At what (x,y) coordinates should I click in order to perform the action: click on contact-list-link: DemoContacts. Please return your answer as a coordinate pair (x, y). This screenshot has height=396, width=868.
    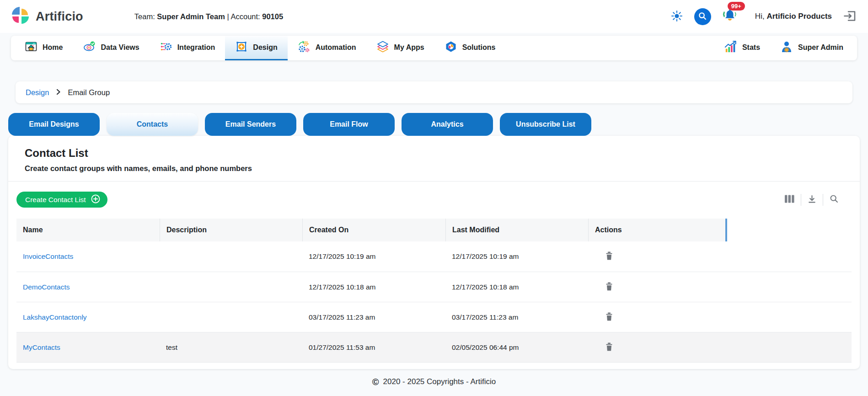
    Looking at the image, I should click on (47, 287).